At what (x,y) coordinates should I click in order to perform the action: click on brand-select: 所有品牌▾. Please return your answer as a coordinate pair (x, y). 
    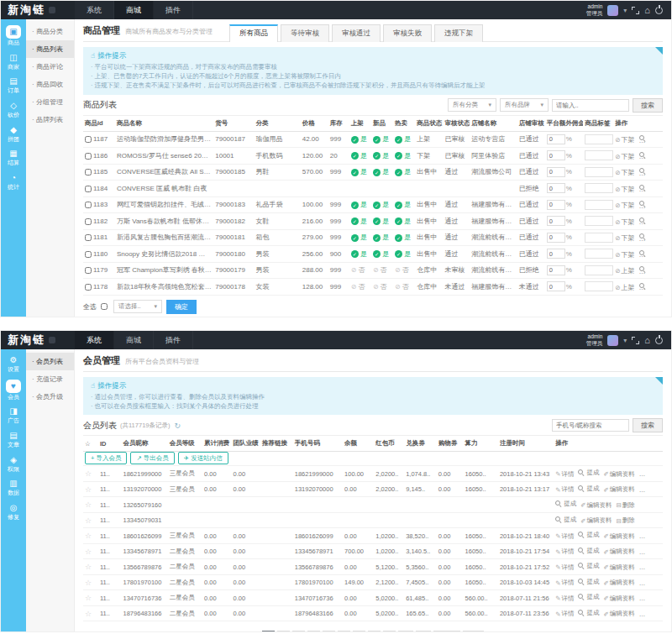
    Looking at the image, I should click on (524, 105).